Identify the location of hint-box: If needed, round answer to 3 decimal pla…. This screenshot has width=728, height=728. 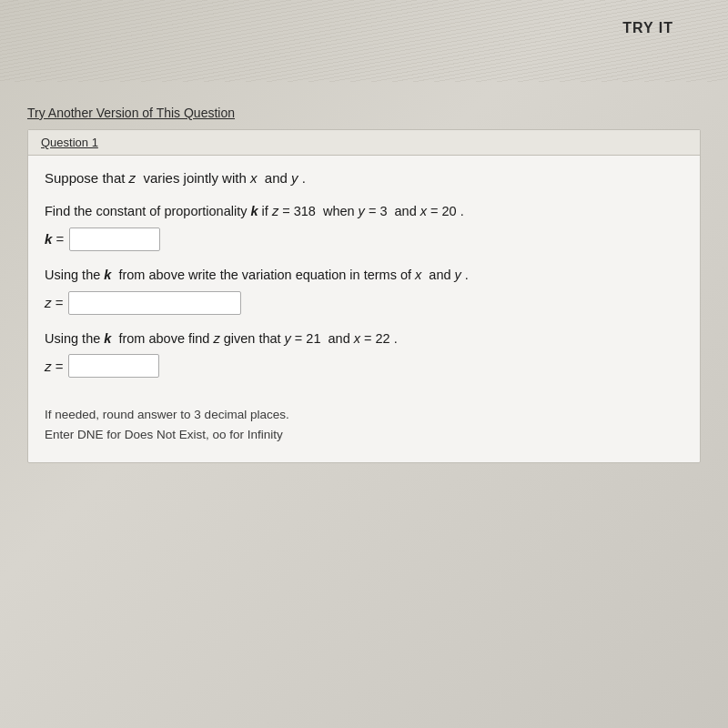
(364, 422).